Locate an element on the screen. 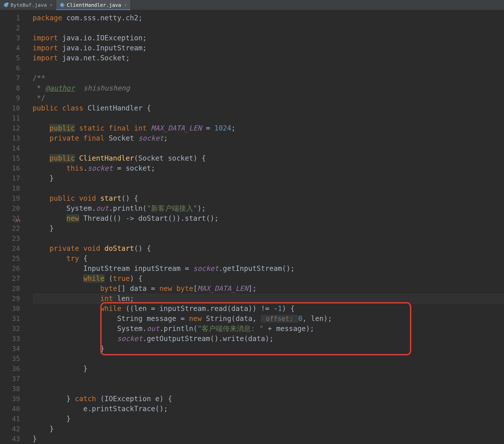 The image size is (504, 444). line-number: 1 is located at coordinates (10, 18).